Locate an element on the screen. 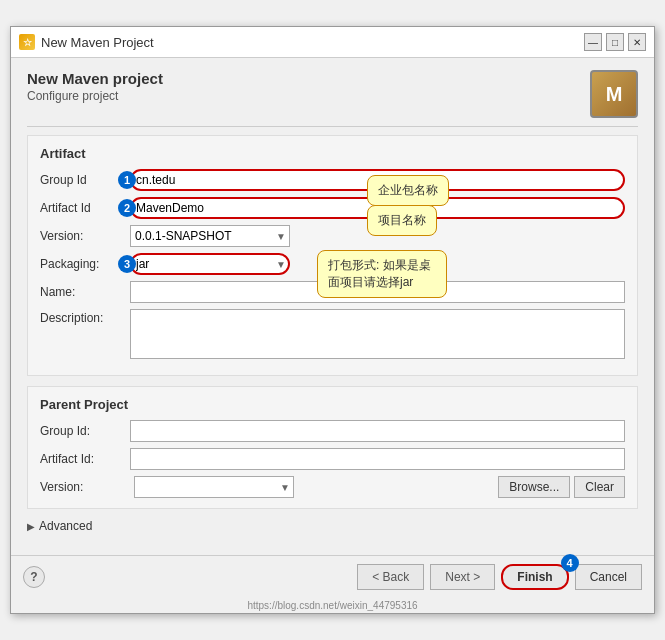 The height and width of the screenshot is (640, 665). version-select-wrapper: 0.0.1-SNAPSHOT 1.0.0 1.0.0-SNAPSHOT ▼ is located at coordinates (210, 236).